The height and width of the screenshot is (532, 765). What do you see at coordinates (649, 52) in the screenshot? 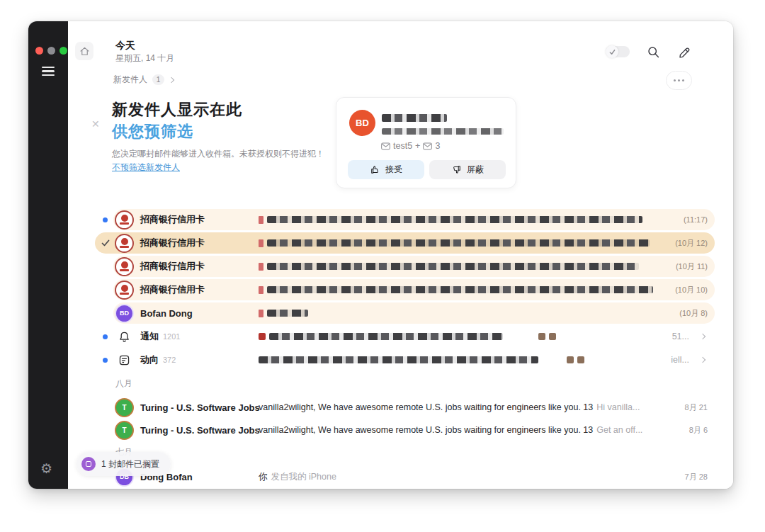
I see `toolbar` at bounding box center [649, 52].